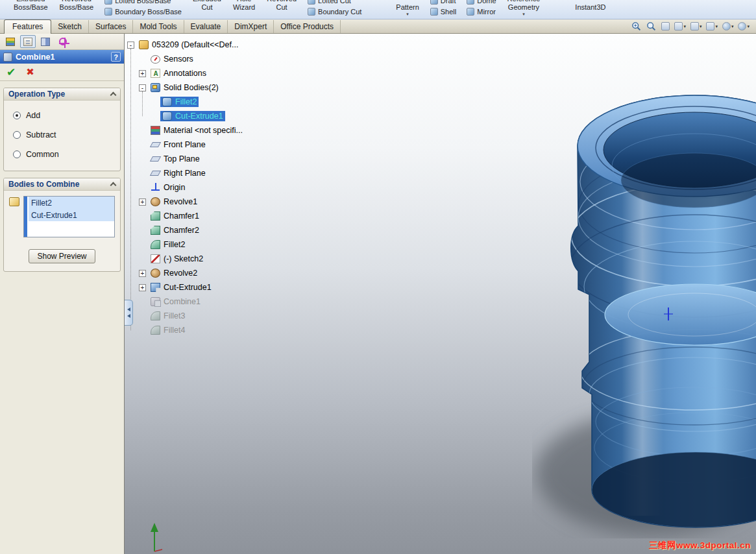 This screenshot has height=554, width=756. Describe the element at coordinates (186, 216) in the screenshot. I see `tree-item-chamfer1: Chamfer1` at that location.